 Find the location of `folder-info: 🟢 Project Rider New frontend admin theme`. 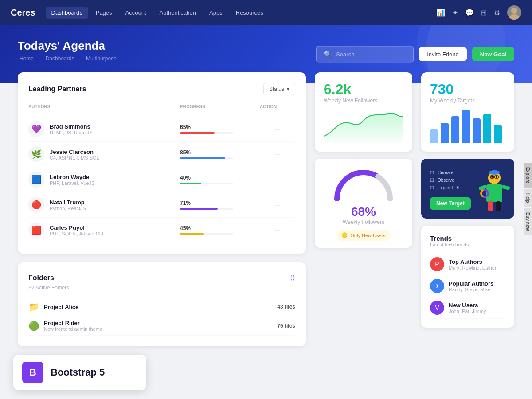

folder-info: 🟢 Project Rider New frontend admin theme is located at coordinates (66, 325).